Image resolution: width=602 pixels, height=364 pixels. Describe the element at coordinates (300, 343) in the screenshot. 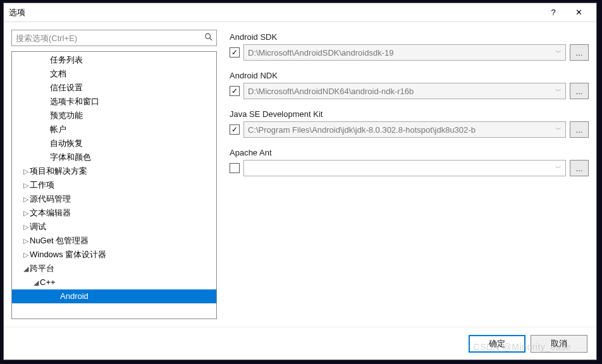

I see `dialog-footer: 确定 取消` at that location.